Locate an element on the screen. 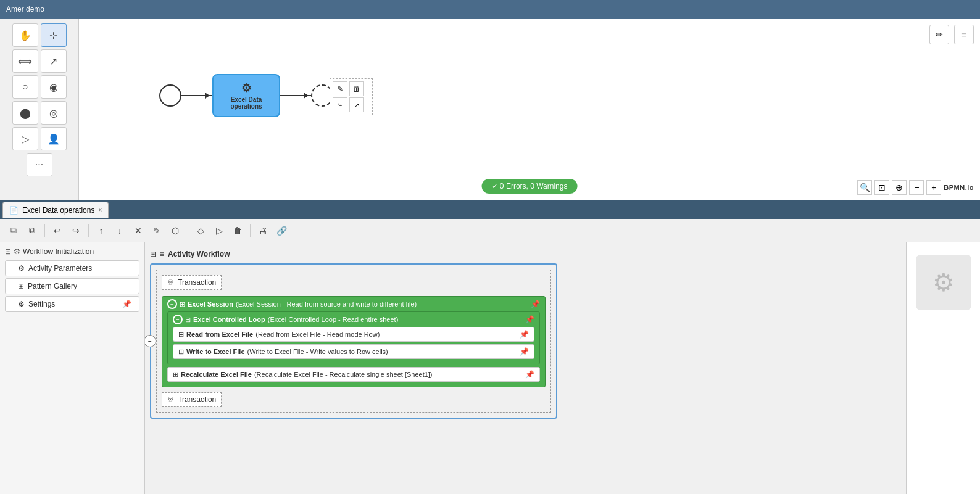 This screenshot has height=494, width=980. trash-btn: 🗑 is located at coordinates (238, 231).